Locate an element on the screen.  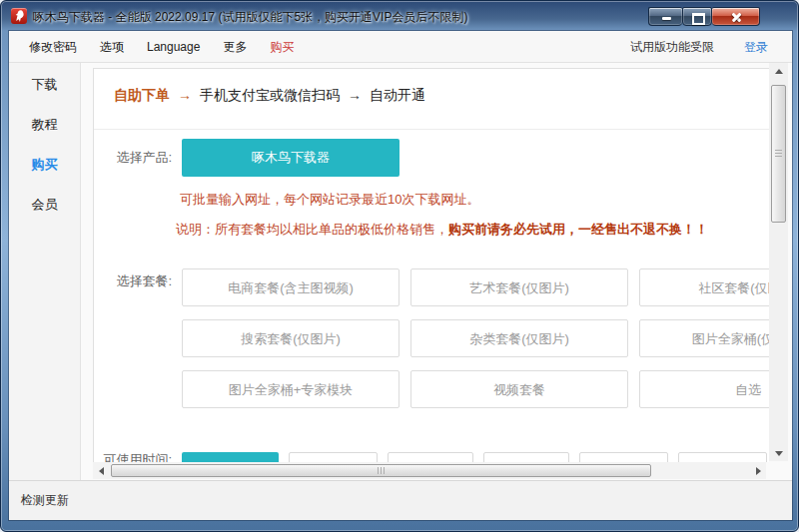
duration-select-label: 可使用时间: is located at coordinates (133, 457).